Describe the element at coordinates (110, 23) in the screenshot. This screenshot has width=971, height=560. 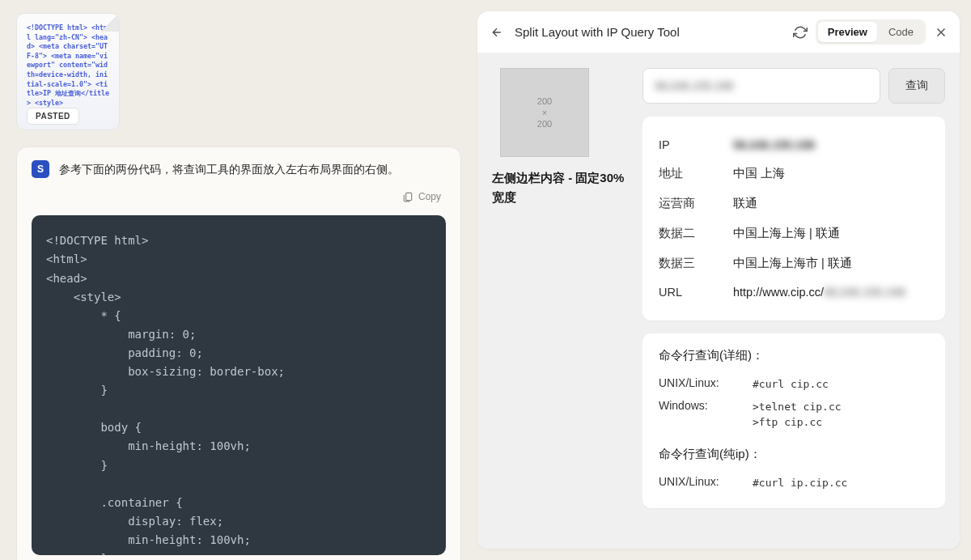
I see `page-fold-decoration` at that location.